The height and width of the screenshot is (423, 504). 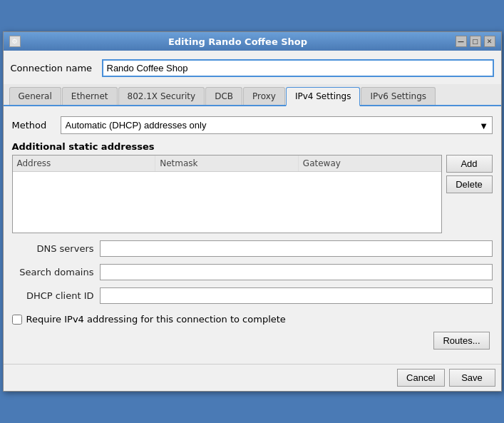 I want to click on search-domains-label: Search domains, so click(x=53, y=272).